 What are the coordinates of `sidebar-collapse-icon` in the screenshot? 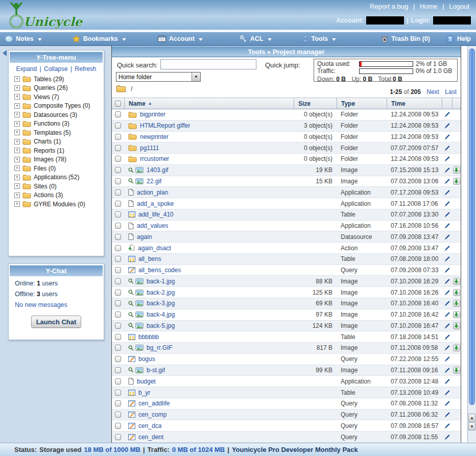 It's located at (5, 53).